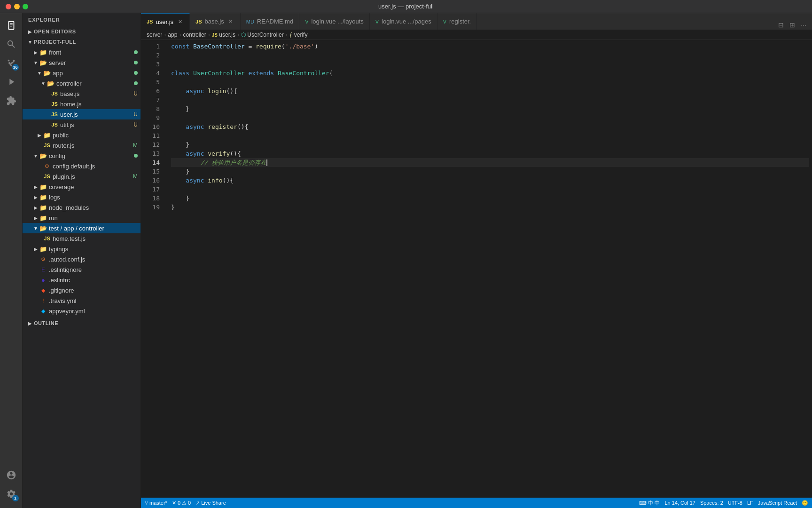 The image size is (812, 508). What do you see at coordinates (82, 290) in the screenshot?
I see `sidebar-item-gitignore: ▶ ◆ .gitignore` at bounding box center [82, 290].